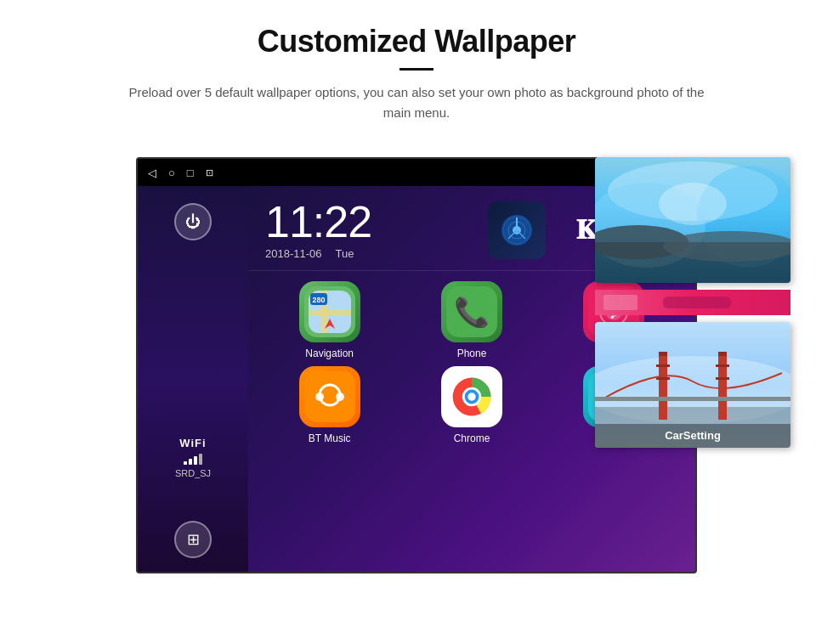  What do you see at coordinates (193, 473) in the screenshot?
I see `wifi-ssid: SRD_SJ` at bounding box center [193, 473].